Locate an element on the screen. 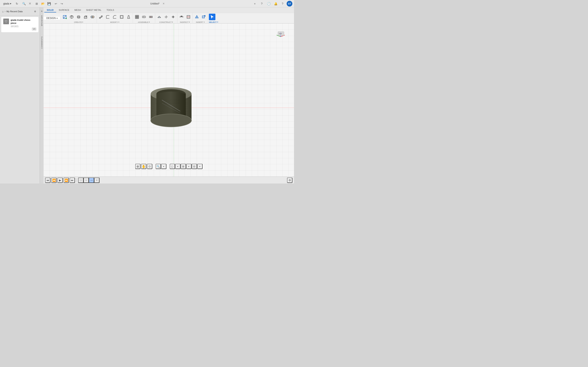  sidebar: ⌂ > My Recent Data ⚙ 🛡 giada trudel ches… is located at coordinates (20, 95).